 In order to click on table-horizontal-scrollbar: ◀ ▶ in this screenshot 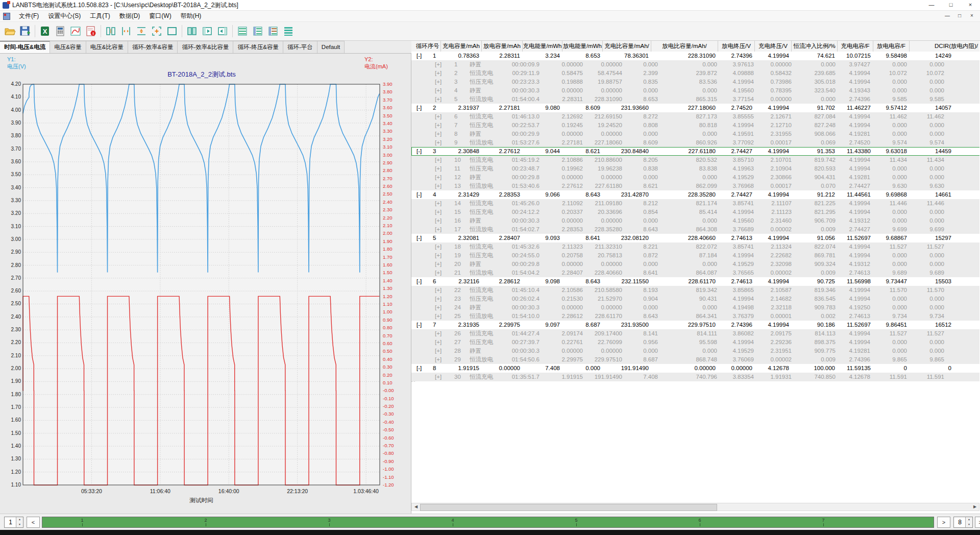, I will do `click(695, 507)`.